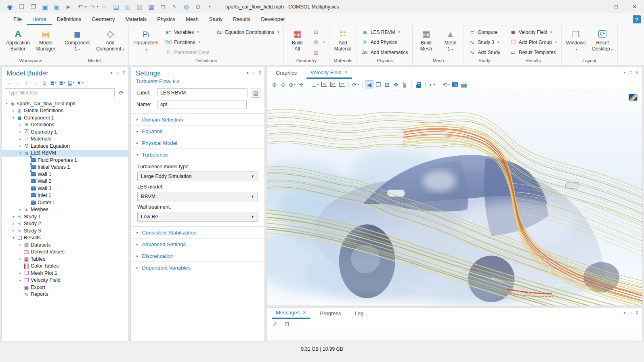 Image resolution: width=644 pixels, height=362 pixels. I want to click on parameters-button: PᵢParameters▾, so click(146, 42).